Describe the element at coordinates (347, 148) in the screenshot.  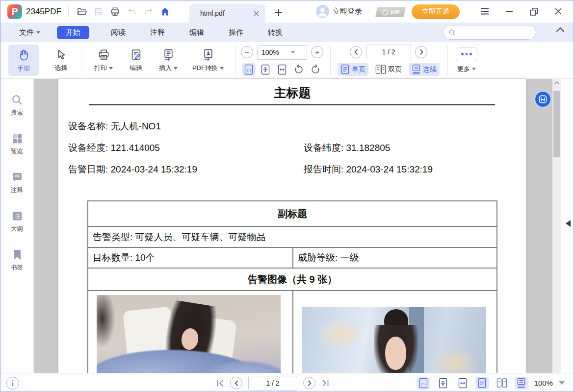
I see `doc-latitude: 设备纬度: 31.182805` at that location.